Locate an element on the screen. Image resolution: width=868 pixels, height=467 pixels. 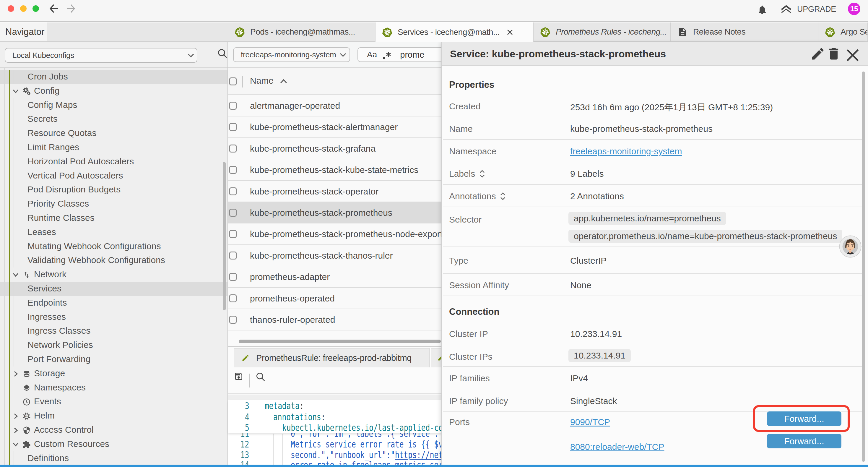
namespace-select: freeleaps-monitoring-system is located at coordinates (292, 55).